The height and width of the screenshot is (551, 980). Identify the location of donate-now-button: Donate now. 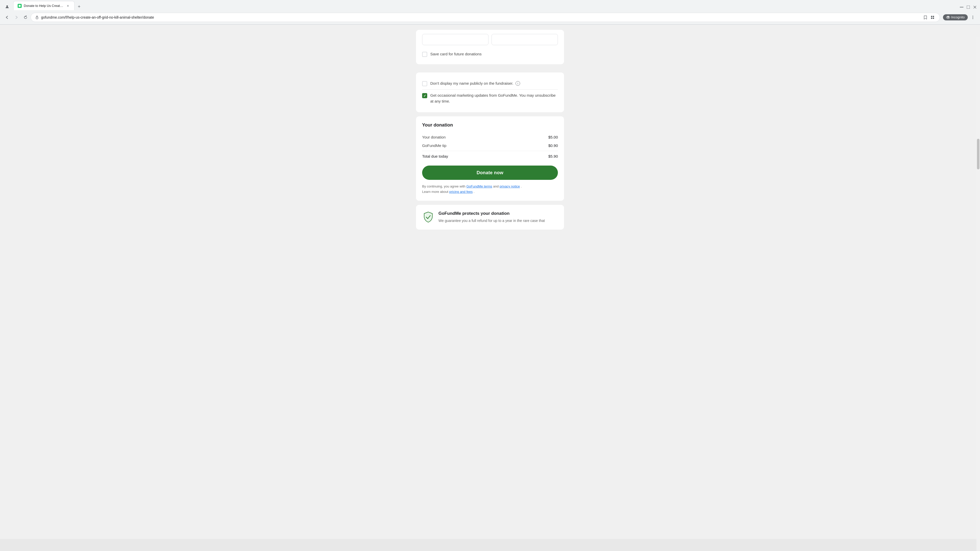
(490, 173).